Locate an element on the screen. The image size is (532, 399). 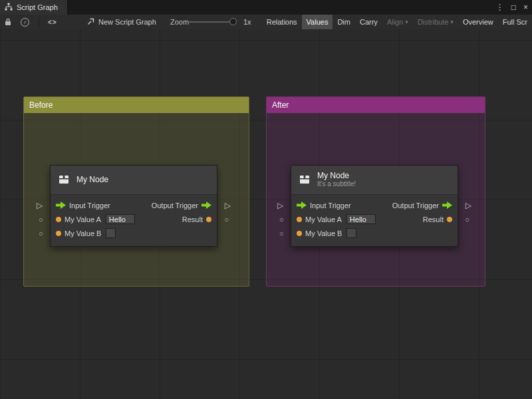
node-my-node-before: My Node Input Trigger Output Trigger is located at coordinates (134, 206).